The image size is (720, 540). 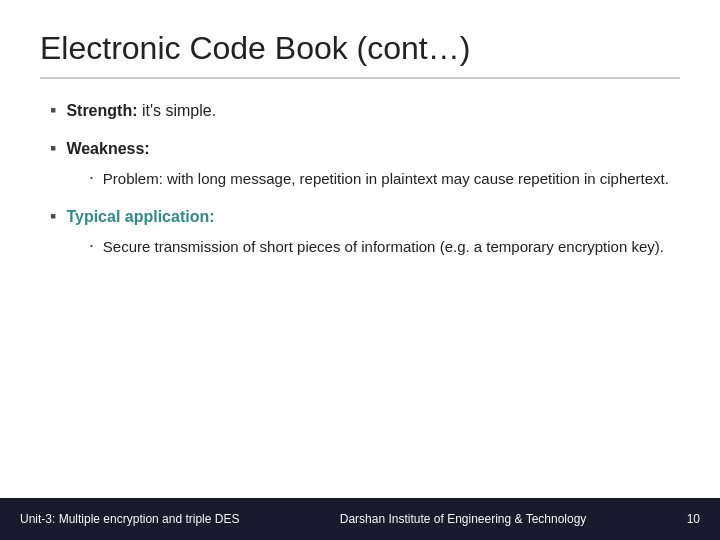 What do you see at coordinates (141, 111) in the screenshot?
I see `bullet-text-strength: Strength: it's simple.` at bounding box center [141, 111].